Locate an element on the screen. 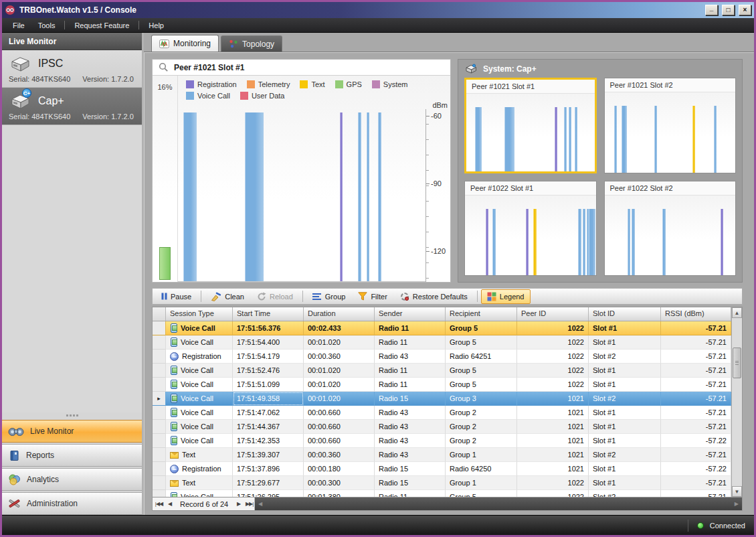 Image resolution: width=756 pixels, height=537 pixels. recipient: Group 5 is located at coordinates (482, 328).